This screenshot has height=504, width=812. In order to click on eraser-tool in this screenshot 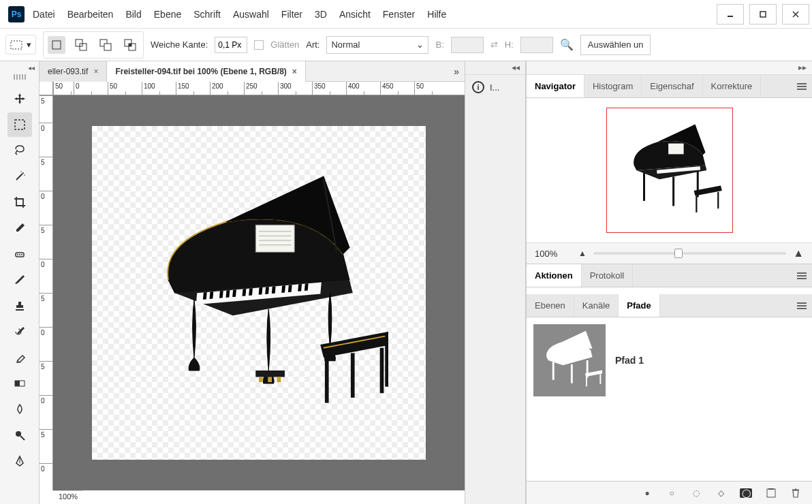, I will do `click(20, 358)`.